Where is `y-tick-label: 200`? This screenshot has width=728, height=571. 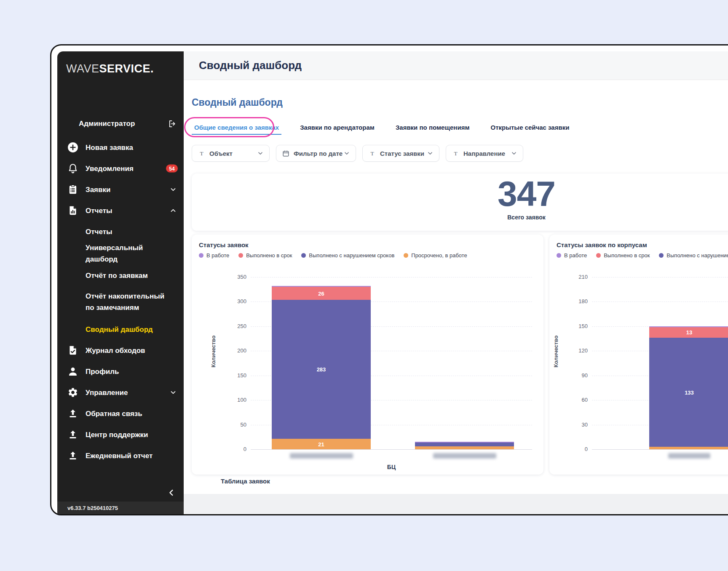 y-tick-label: 200 is located at coordinates (238, 350).